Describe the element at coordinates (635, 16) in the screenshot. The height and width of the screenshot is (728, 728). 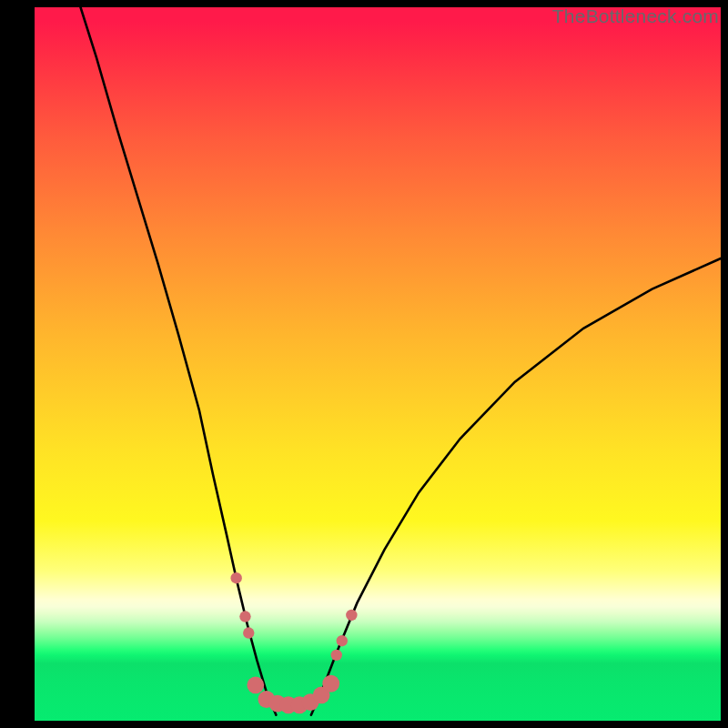
I see `watermark-text: TheBottleneck.com` at that location.